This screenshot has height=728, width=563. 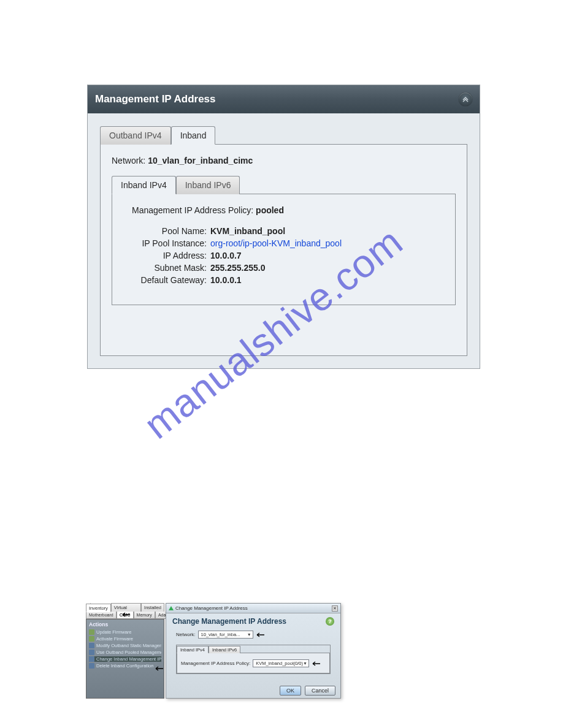 I want to click on pool-name-label: Pool Name:, so click(x=167, y=231).